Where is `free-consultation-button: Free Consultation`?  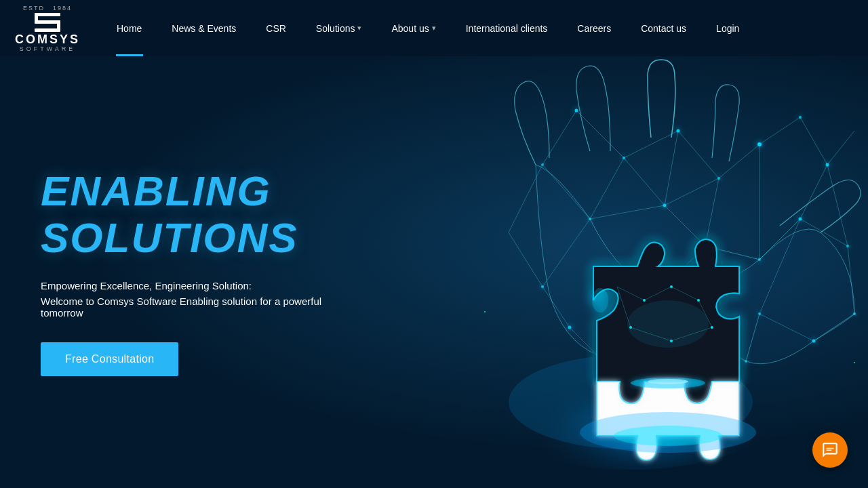 free-consultation-button: Free Consultation is located at coordinates (110, 359).